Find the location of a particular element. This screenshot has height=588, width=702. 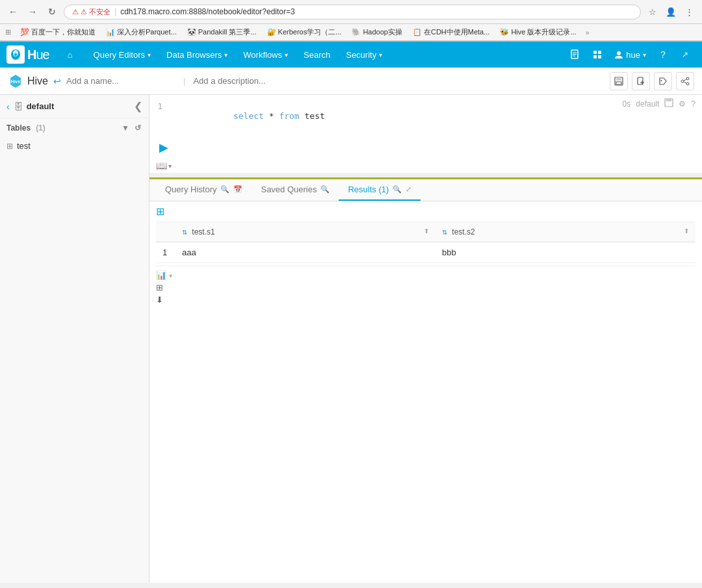

share-btn is located at coordinates (685, 81).